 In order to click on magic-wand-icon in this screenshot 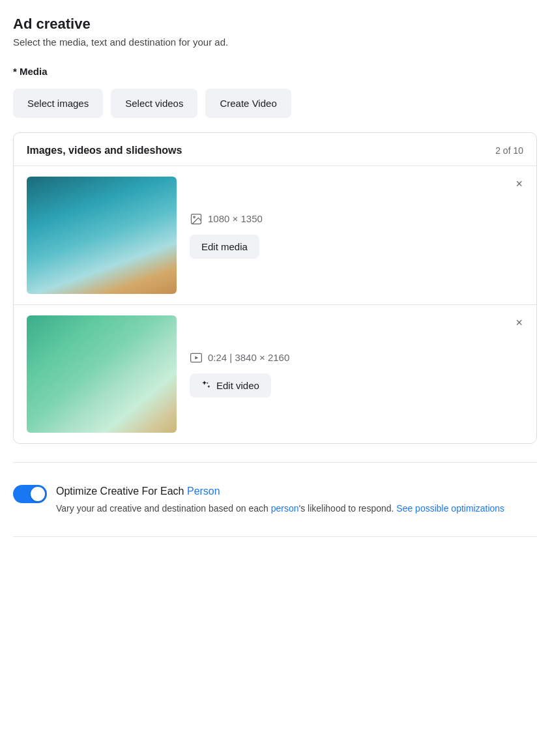, I will do `click(207, 385)`.